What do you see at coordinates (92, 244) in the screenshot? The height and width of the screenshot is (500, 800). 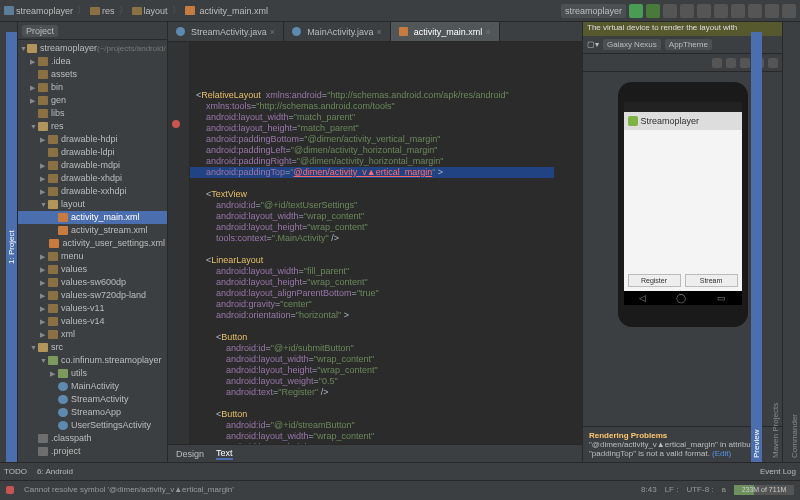 I see `tree-item: activity_user_settings.xml` at bounding box center [92, 244].